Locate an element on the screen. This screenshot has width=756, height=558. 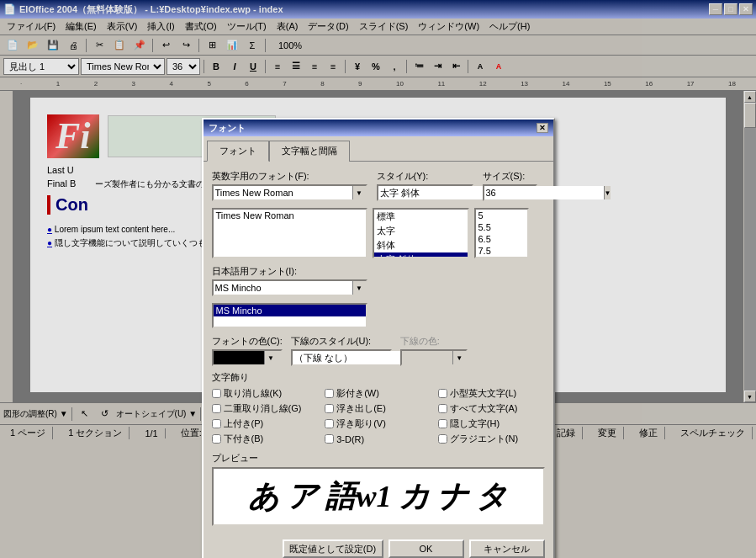
dialog-title: フォント is located at coordinates (373, 128).